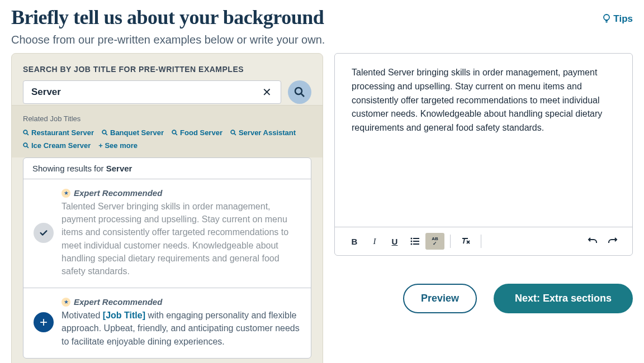  Describe the element at coordinates (613, 241) in the screenshot. I see `redo-icon` at that location.